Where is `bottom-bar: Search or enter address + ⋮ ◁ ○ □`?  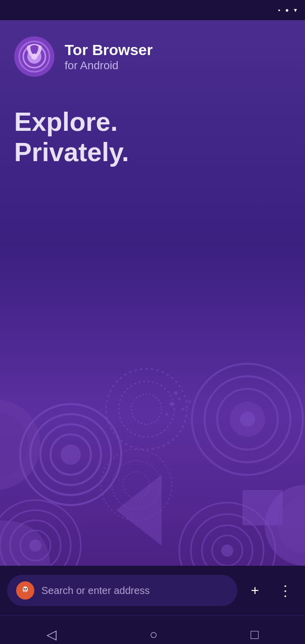 bottom-bar: Search or enter address + ⋮ ◁ ○ □ is located at coordinates (152, 605).